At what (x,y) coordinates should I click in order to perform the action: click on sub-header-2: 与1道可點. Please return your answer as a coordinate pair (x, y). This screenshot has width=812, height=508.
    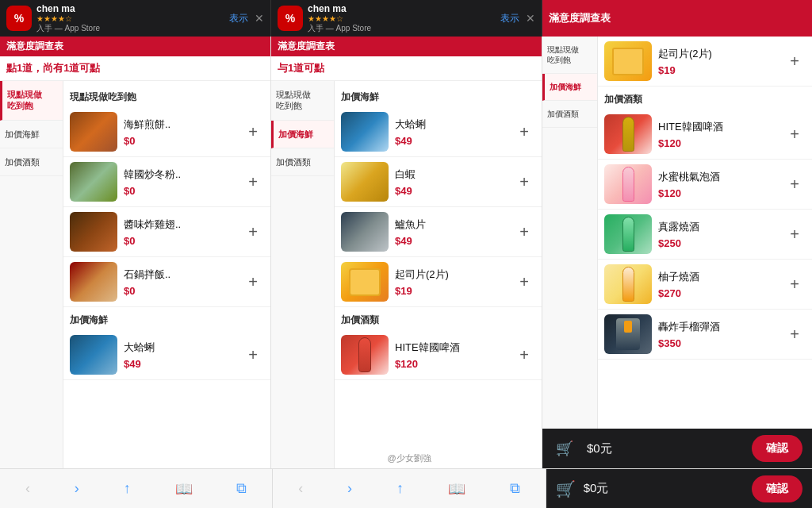
    Looking at the image, I should click on (406, 68).